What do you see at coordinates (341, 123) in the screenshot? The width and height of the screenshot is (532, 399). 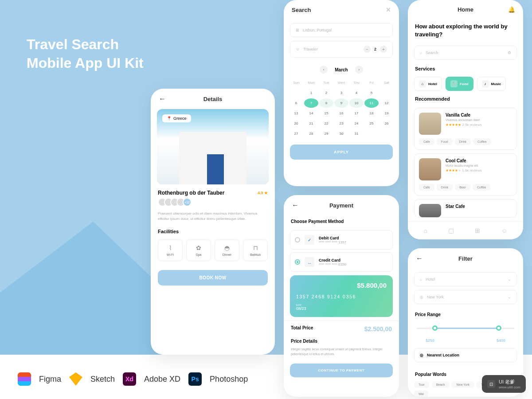 I see `calendar-day: 23` at bounding box center [341, 123].